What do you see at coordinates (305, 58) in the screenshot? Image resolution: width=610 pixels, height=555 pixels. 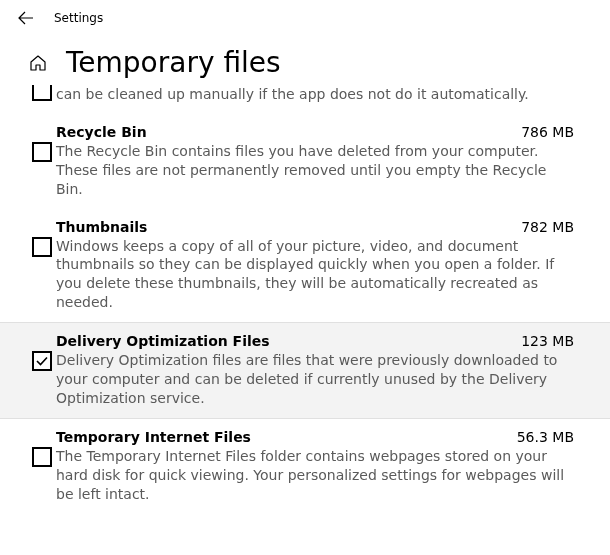 I see `header: Temporary files` at bounding box center [305, 58].